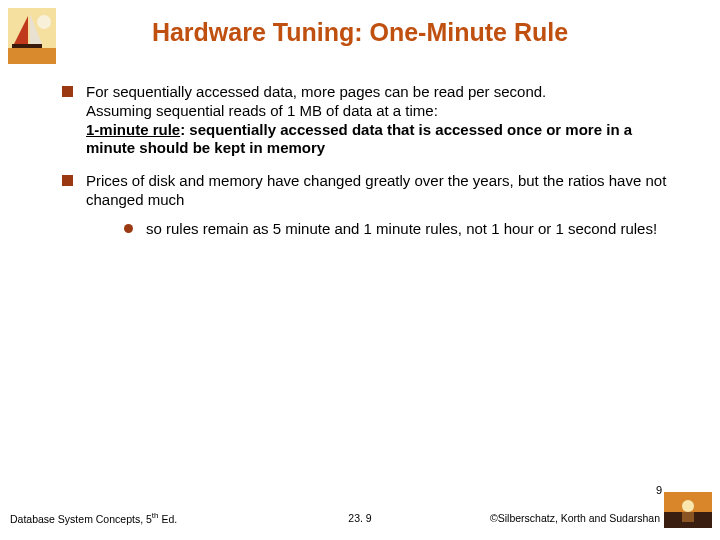 Image resolution: width=720 pixels, height=540 pixels. Describe the element at coordinates (168, 518) in the screenshot. I see `footer-text: Ed.` at that location.